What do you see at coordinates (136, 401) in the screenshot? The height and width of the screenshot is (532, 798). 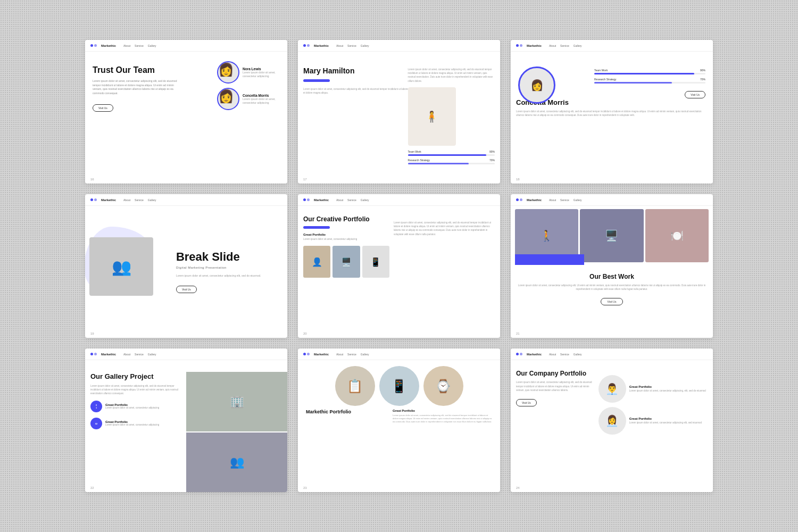 I see `slide-7-left: Our Gallery Project Lorem ipsum dolor si…` at bounding box center [136, 401].